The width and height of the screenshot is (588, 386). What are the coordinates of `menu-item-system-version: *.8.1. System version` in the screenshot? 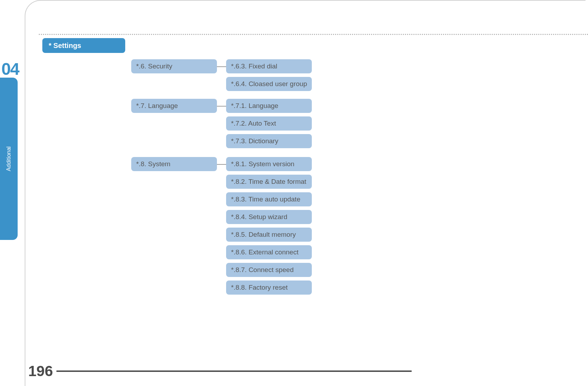 It's located at (269, 164).